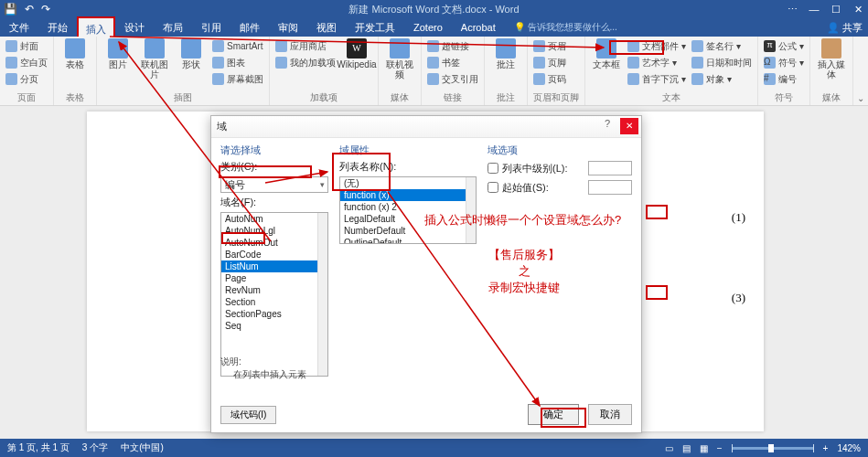 Image resolution: width=868 pixels, height=457 pixels. Describe the element at coordinates (27, 62) in the screenshot. I see `blank-page-button: 空白页` at that location.